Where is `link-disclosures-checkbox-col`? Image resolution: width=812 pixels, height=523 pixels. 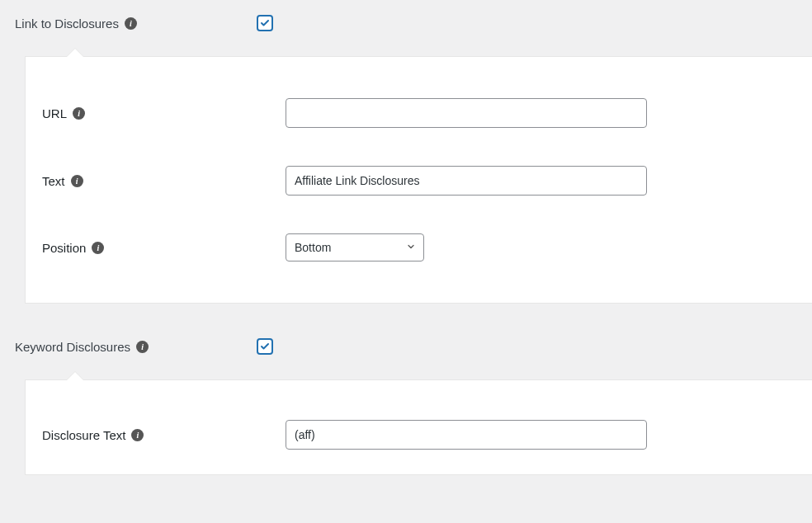 link-disclosures-checkbox-col is located at coordinates (265, 23).